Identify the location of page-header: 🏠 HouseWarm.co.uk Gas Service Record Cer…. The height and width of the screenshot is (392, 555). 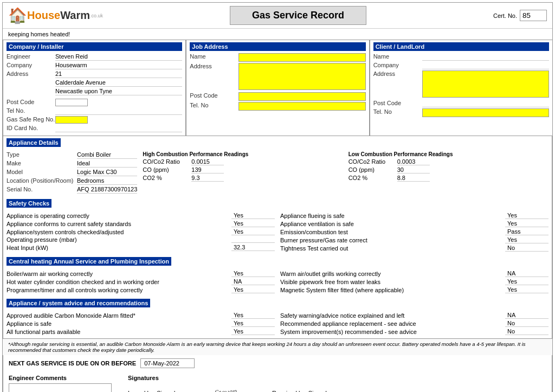
(278, 16).